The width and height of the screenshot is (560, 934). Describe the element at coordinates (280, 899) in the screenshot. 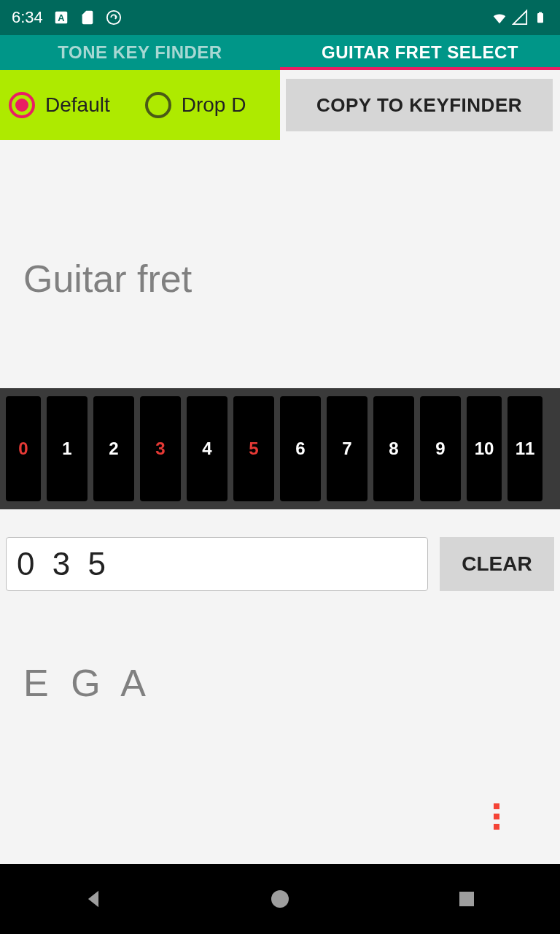

I see `nav-home-button` at that location.